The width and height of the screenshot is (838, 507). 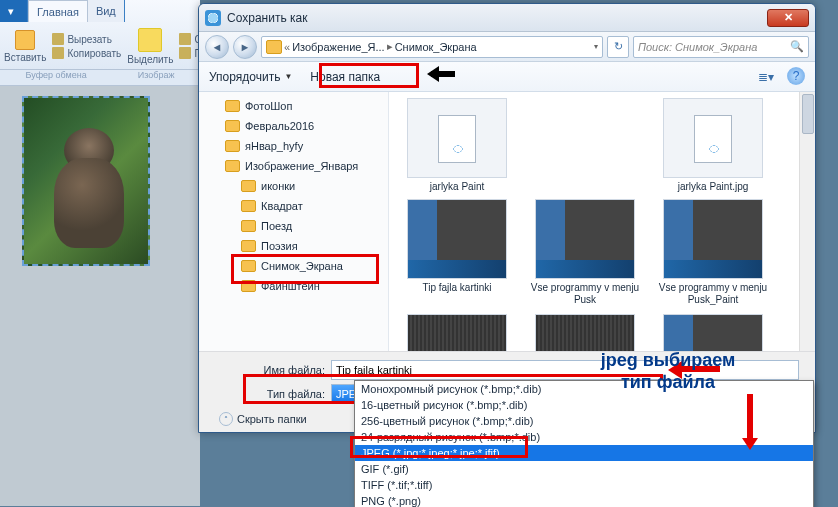 What do you see at coordinates (86, 181) in the screenshot?
I see `canvas-image` at bounding box center [86, 181].